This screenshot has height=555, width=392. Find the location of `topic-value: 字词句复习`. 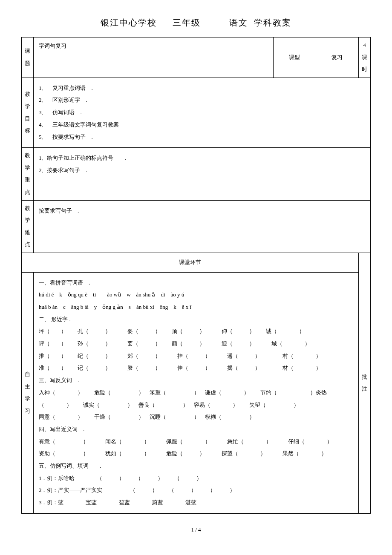

topic-value: 字词句复习 is located at coordinates (53, 46).